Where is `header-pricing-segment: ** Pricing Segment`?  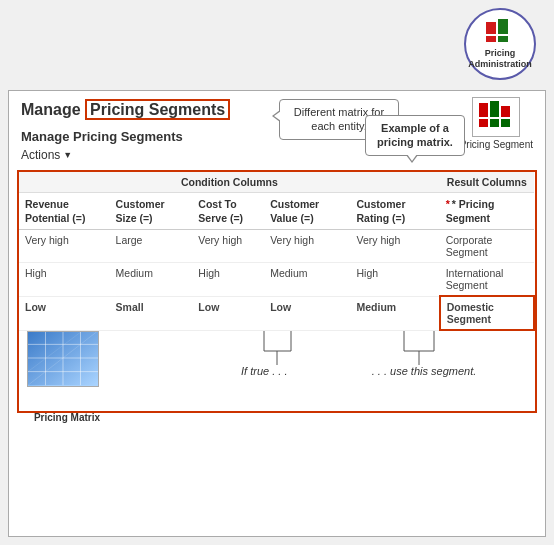 header-pricing-segment: ** Pricing Segment is located at coordinates (487, 212).